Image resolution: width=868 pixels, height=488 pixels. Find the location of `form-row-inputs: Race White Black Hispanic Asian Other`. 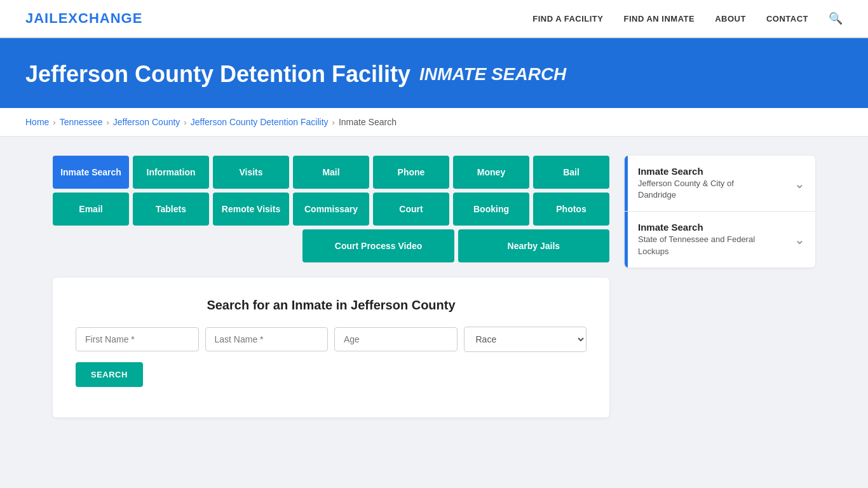

form-row-inputs: Race White Black Hispanic Asian Other is located at coordinates (331, 339).